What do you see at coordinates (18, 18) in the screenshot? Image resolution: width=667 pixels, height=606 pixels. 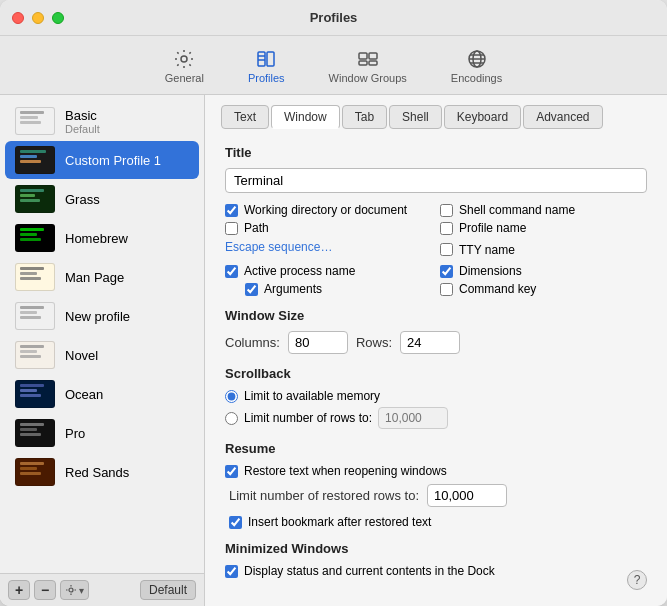 I see `close-button` at bounding box center [18, 18].